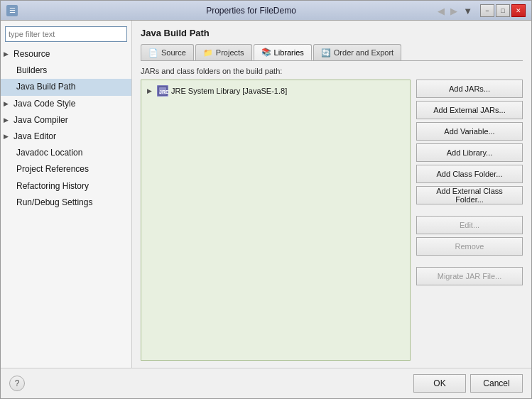 This screenshot has width=532, height=399. I want to click on description-text: JARs and class folders on the build path…, so click(332, 71).